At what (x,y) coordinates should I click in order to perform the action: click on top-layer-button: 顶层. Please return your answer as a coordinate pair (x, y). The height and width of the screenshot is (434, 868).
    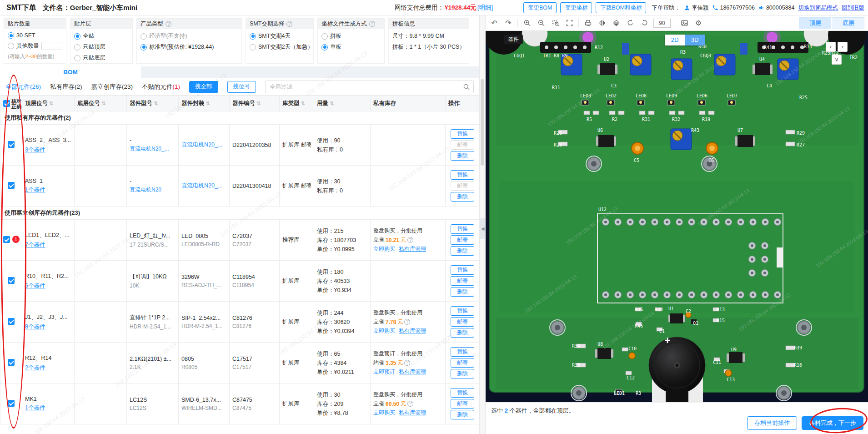
    Looking at the image, I should click on (815, 23).